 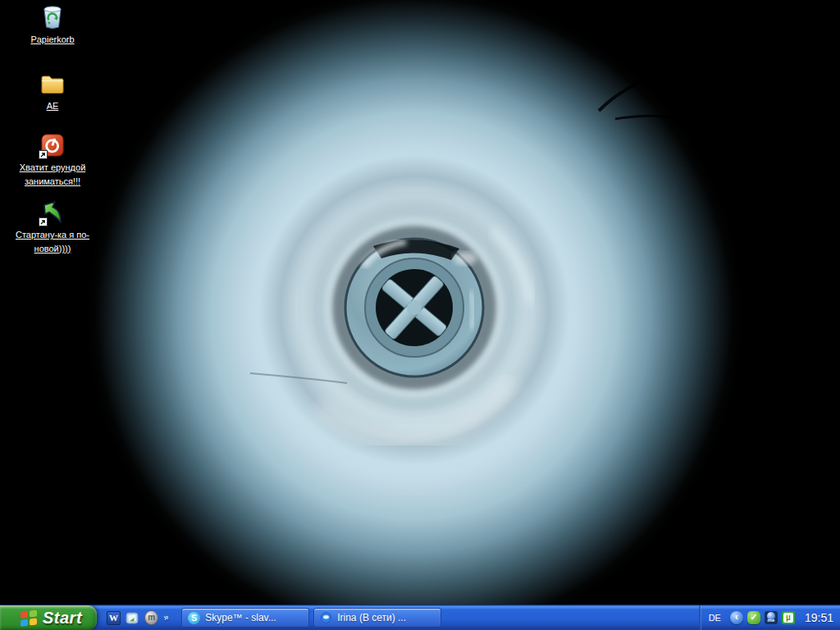 What do you see at coordinates (312, 618) in the screenshot?
I see `taskbar-buttons: S Skype™ - slav... Irina (В сети) ...` at bounding box center [312, 618].